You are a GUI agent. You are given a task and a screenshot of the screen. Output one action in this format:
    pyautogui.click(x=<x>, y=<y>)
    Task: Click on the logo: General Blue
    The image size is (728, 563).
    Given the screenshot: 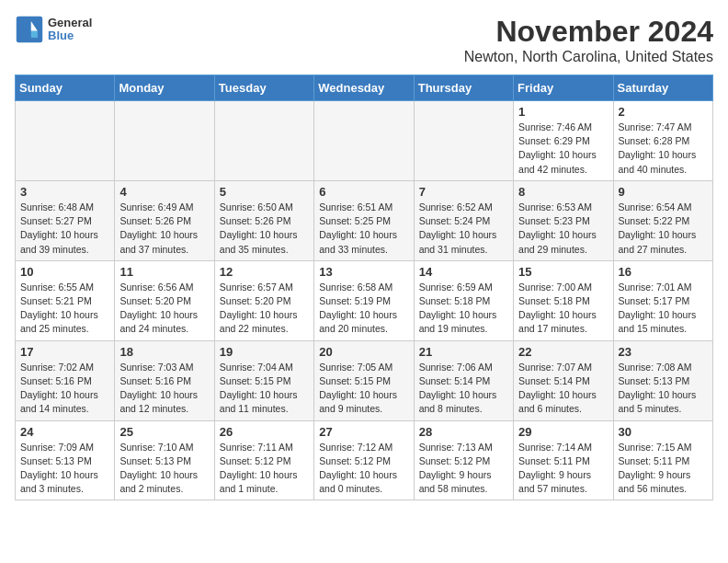 What is the action you would take?
    pyautogui.click(x=53, y=29)
    